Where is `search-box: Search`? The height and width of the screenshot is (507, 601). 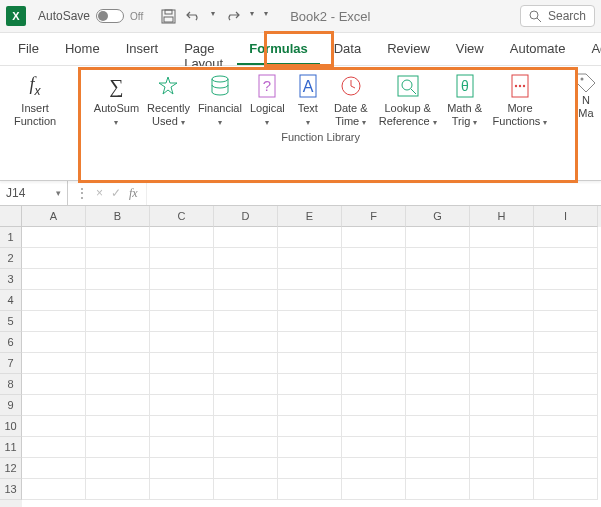
search-box: Search is located at coordinates (558, 16).